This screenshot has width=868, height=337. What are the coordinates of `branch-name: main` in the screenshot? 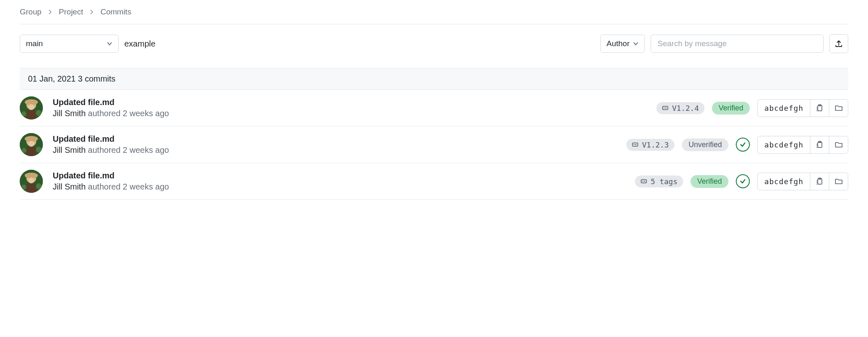 It's located at (35, 44).